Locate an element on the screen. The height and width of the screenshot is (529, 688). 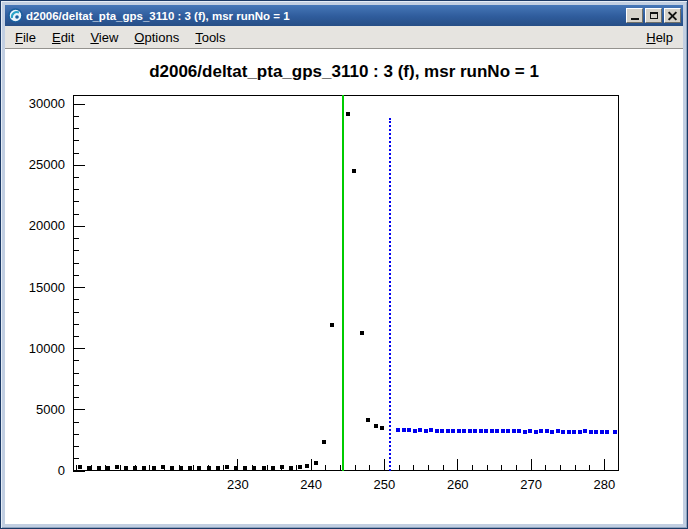
y-tick-label: 25000 is located at coordinates (40, 164).